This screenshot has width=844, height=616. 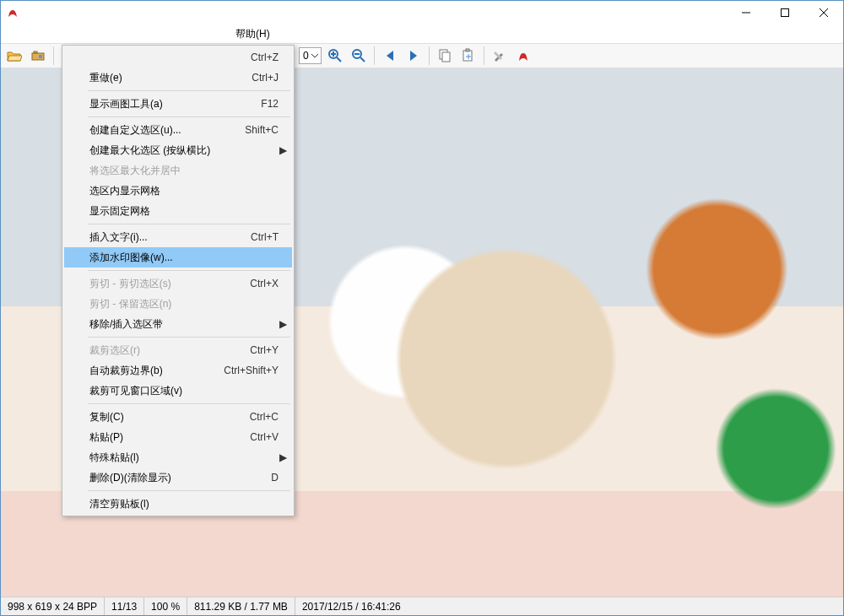 I want to click on menu-item: 特殊粘贴(l)▶, so click(x=178, y=457).